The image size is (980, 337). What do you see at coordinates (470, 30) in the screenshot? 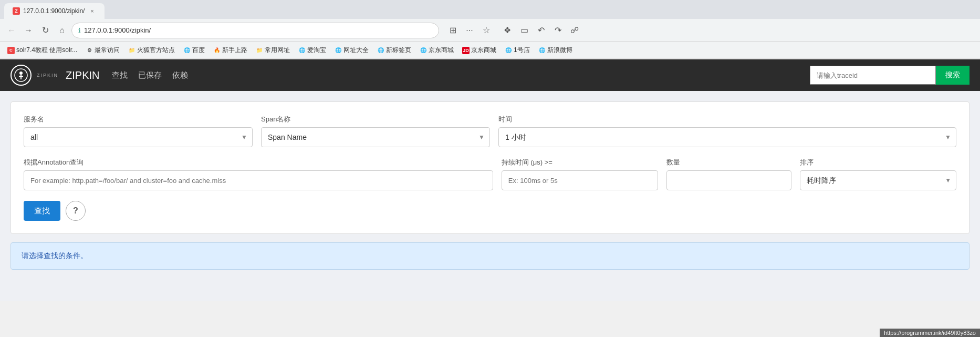
I see `nav-right-buttons: ⊞ ··· ☆` at bounding box center [470, 30].